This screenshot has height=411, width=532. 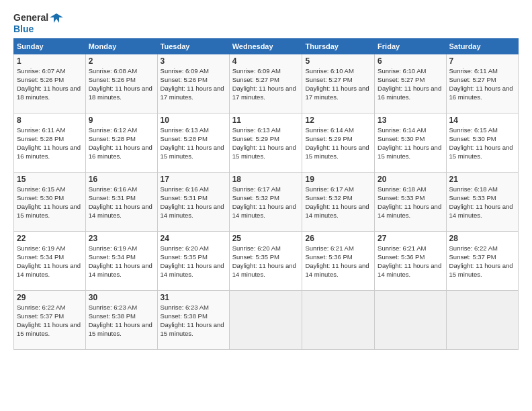 What do you see at coordinates (339, 179) in the screenshot?
I see `day-number: 19` at bounding box center [339, 179].